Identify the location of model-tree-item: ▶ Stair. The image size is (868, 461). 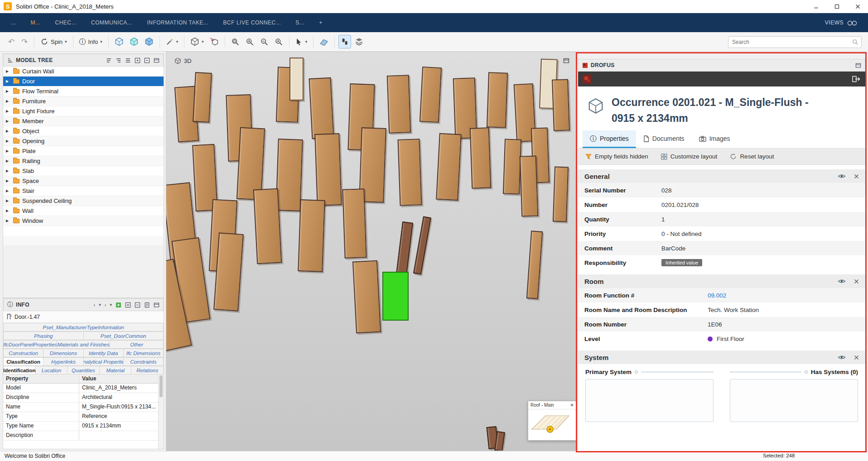
(83, 191).